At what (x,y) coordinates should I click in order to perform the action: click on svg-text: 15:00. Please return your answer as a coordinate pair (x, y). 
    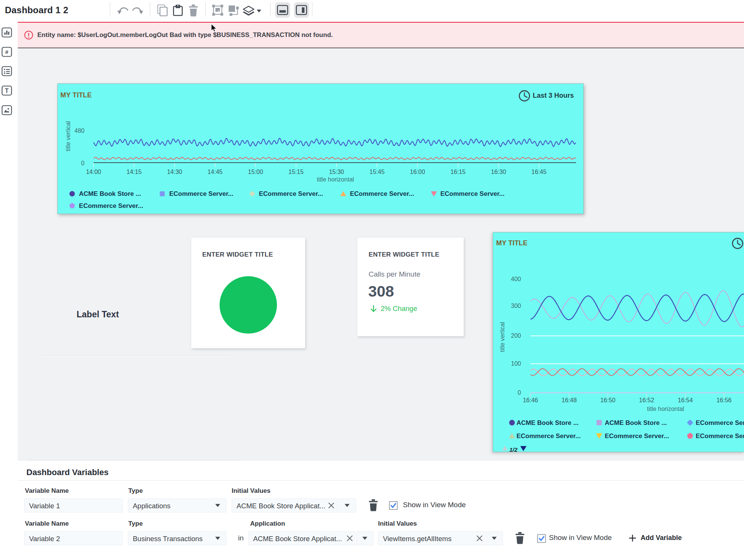
    Looking at the image, I should click on (255, 172).